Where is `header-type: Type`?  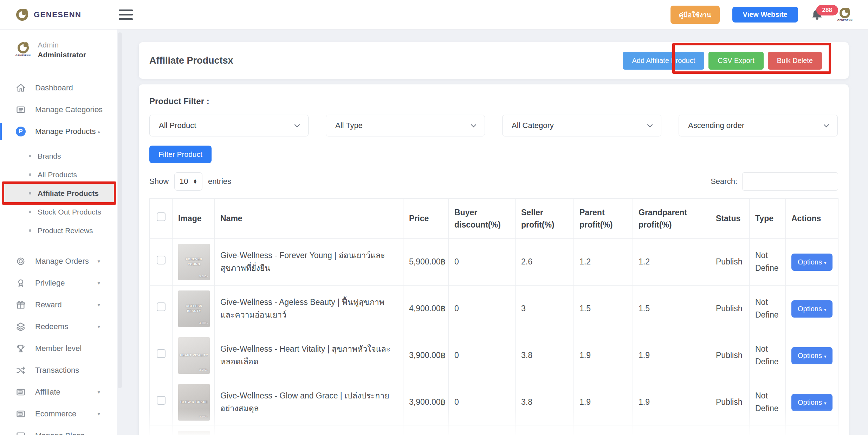 header-type: Type is located at coordinates (767, 219).